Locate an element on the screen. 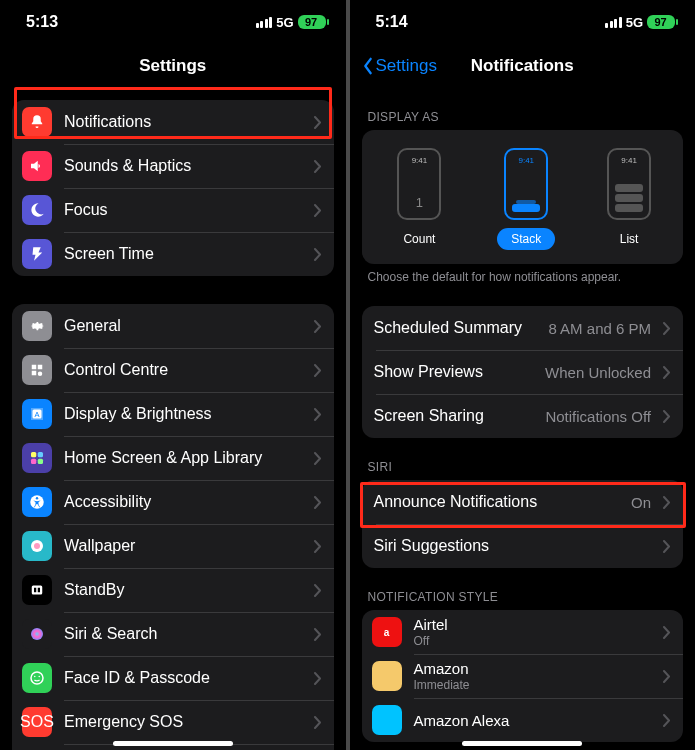 This screenshot has height=750, width=695. settings-row-general: General is located at coordinates (173, 326).